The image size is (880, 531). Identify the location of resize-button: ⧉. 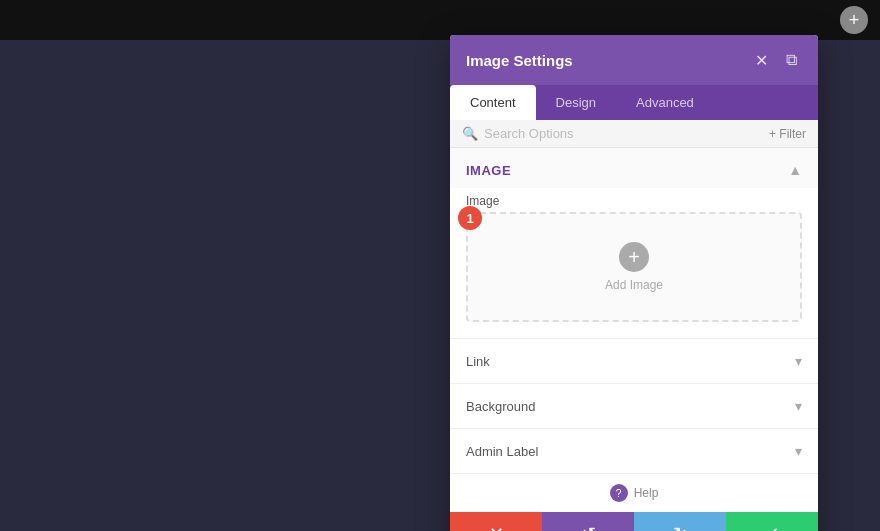
(791, 60).